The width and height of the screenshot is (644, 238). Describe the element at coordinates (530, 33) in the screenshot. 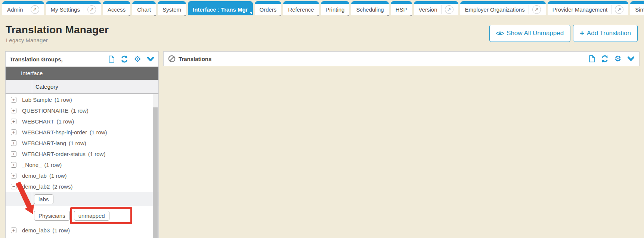

I see `show-all-unmapped-button: Show All Unmapped` at that location.